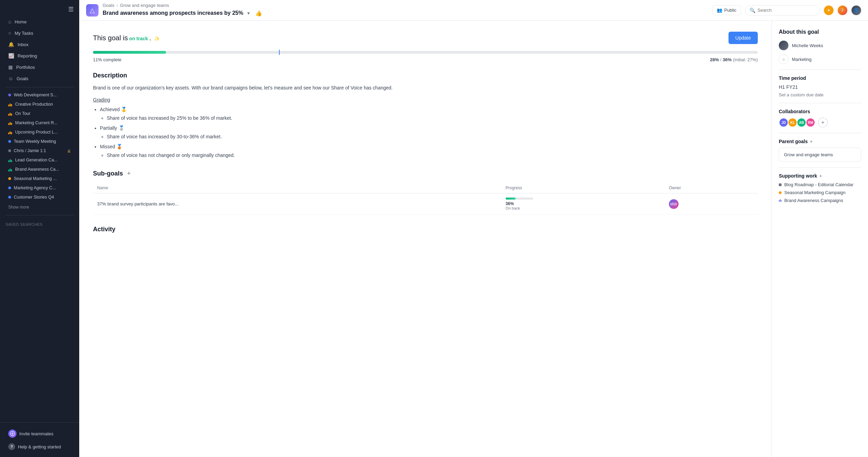 This screenshot has height=457, width=868. Describe the element at coordinates (787, 10) in the screenshot. I see `topbar-right: 👥 Public 🔍 + 🎨 👤` at that location.